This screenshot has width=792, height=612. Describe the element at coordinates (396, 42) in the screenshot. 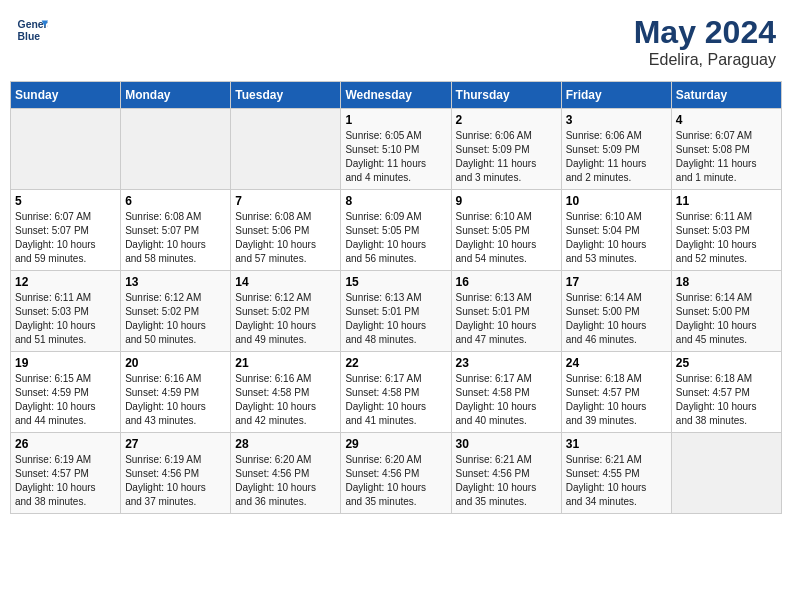

I see `page-header: General Blue May 2024 Edelira, Paraguay` at that location.